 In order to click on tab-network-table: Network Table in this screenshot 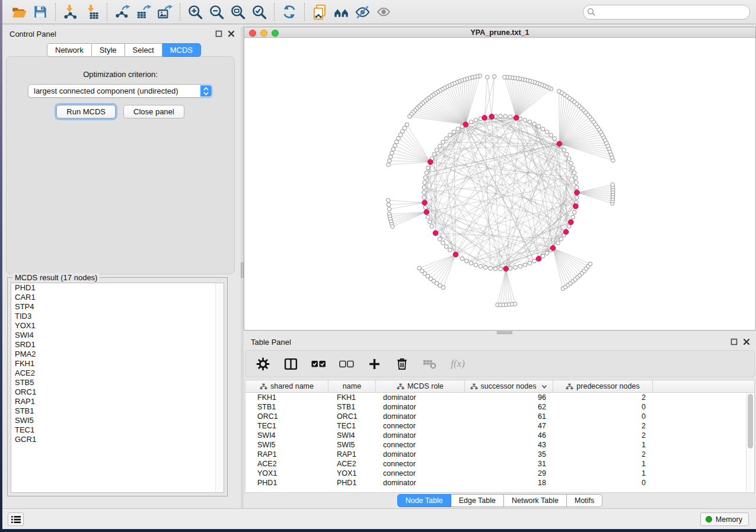, I will do `click(535, 501)`.